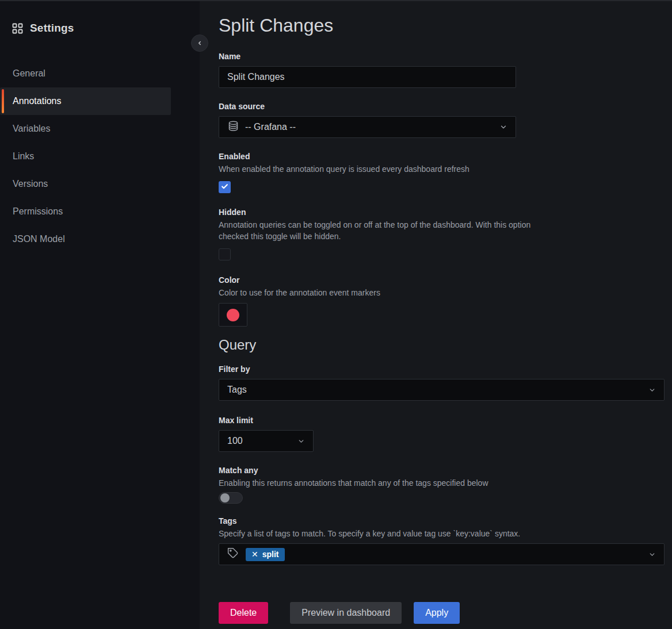 This screenshot has width=672, height=629. I want to click on sidebar-item-general: General, so click(85, 74).